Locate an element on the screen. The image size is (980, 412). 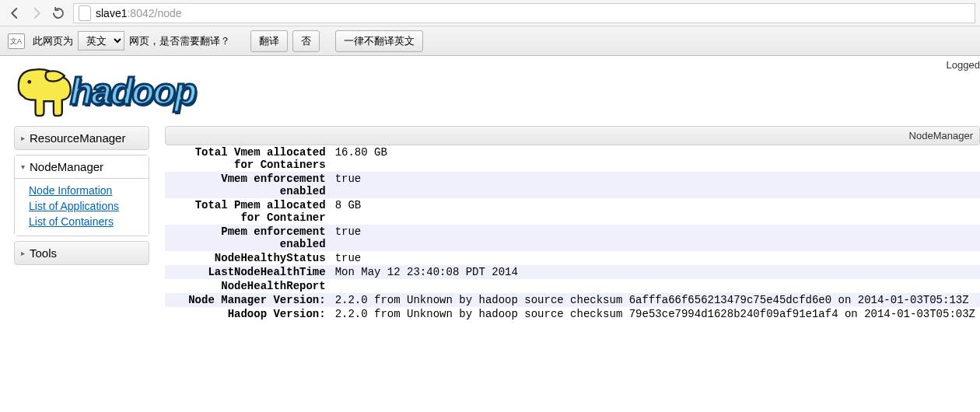
translate-bar: 此网页为 英文 网页，是否需要翻译？ 翻译 否 一律不翻译英文 is located at coordinates (490, 41).